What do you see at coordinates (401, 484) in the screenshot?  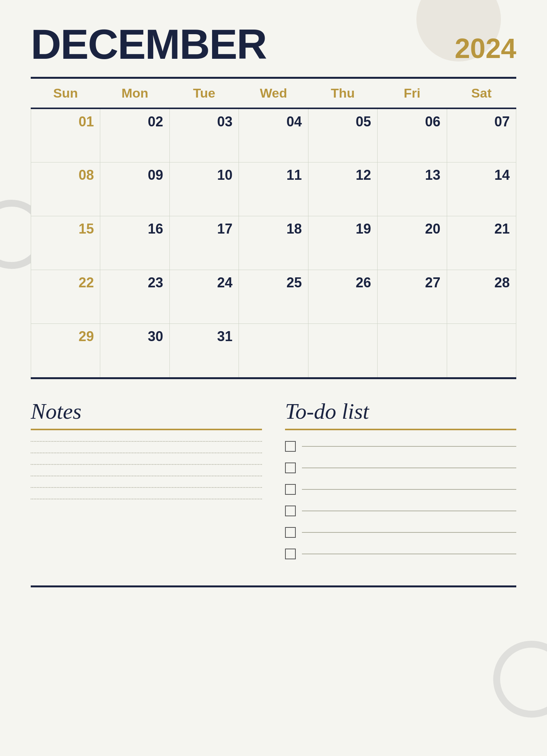 I see `todo-section: To-do list` at bounding box center [401, 484].